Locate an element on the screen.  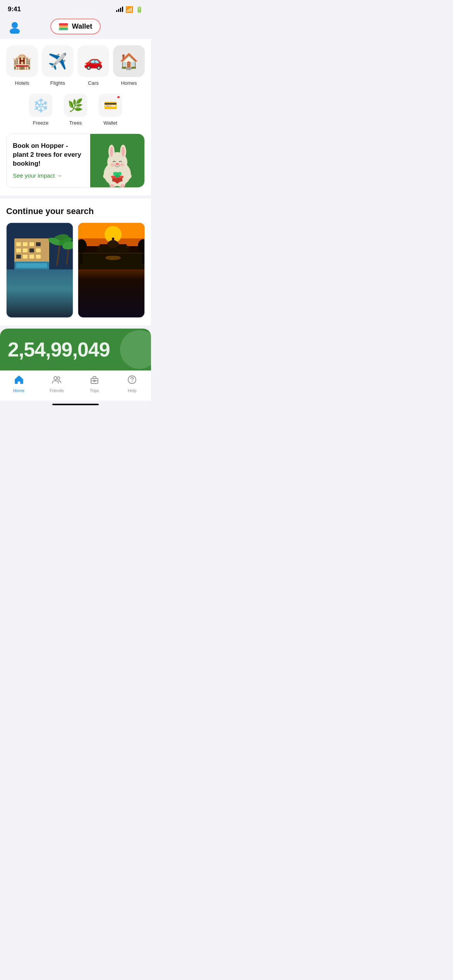
cars-label: Cars is located at coordinates (93, 83).